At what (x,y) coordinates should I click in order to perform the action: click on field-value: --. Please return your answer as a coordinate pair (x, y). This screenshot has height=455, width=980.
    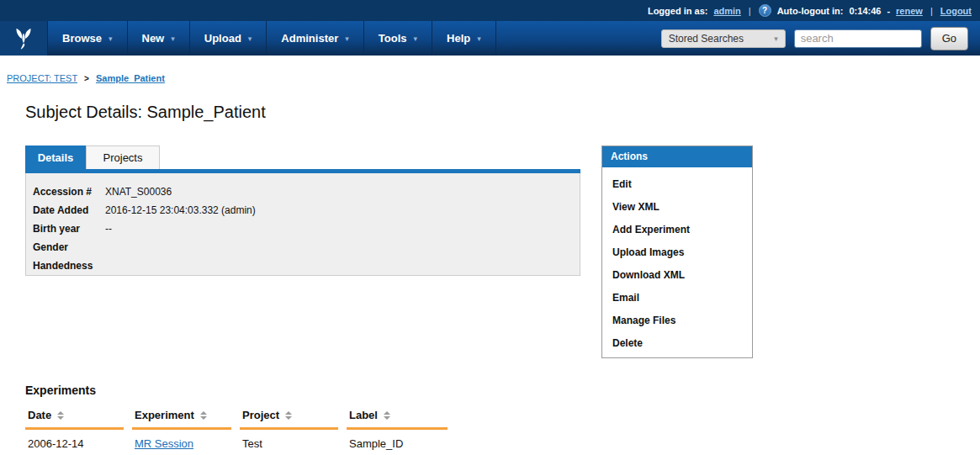
    Looking at the image, I should click on (109, 229).